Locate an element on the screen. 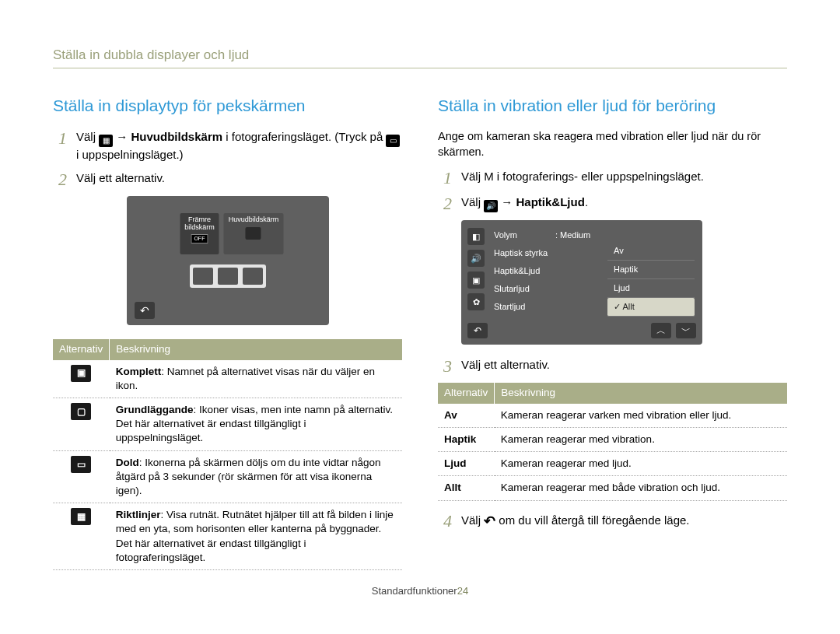 This screenshot has width=840, height=634. screenshot-display-settings: Främre bildskärm OFF Huvudbildskärm ↶ is located at coordinates (228, 261).